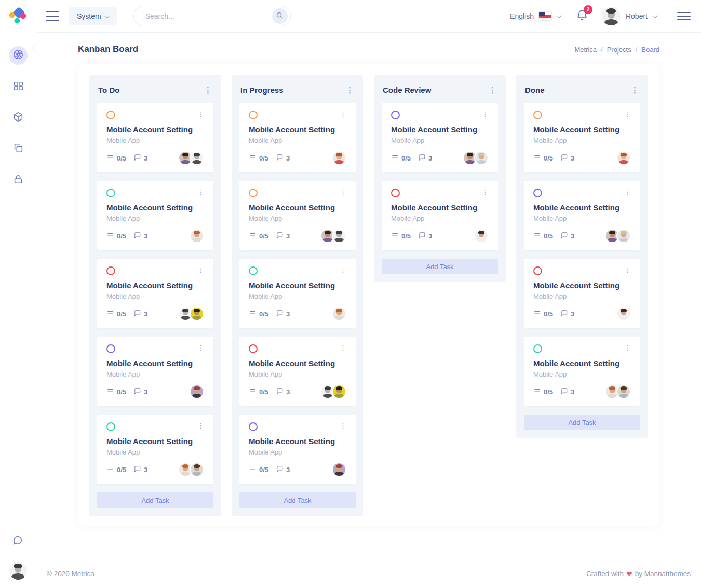 The width and height of the screenshot is (701, 588). What do you see at coordinates (582, 16) in the screenshot?
I see `notifications-button: 2` at bounding box center [582, 16].